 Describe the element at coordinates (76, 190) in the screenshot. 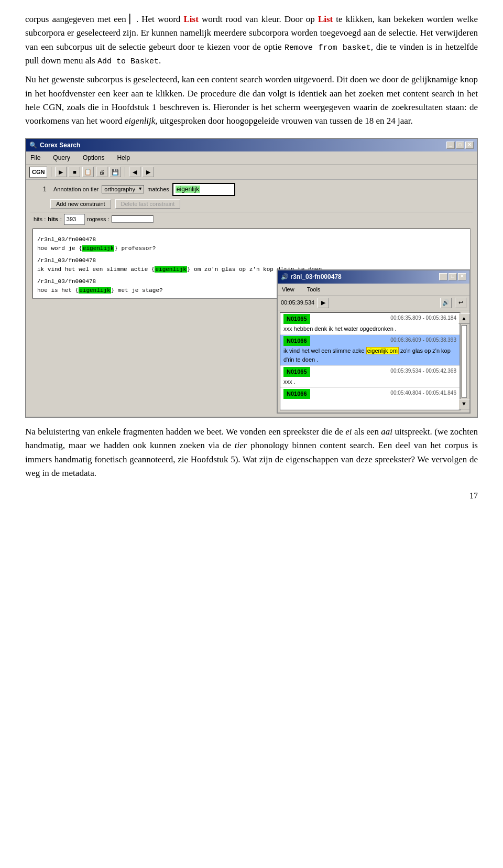

I see `annotation-label: Annotation on tier` at that location.